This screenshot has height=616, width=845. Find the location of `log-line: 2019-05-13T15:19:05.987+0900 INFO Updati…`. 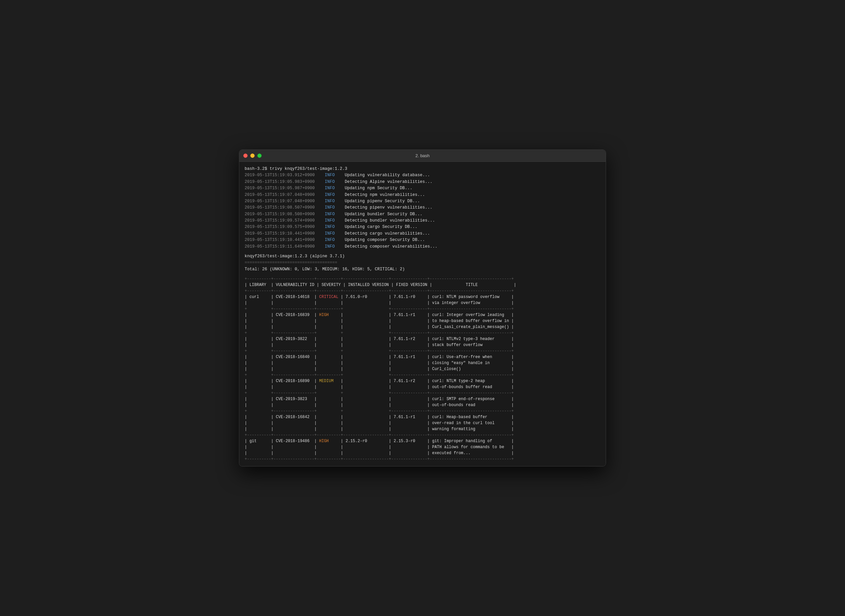

log-line: 2019-05-13T15:19:05.987+0900 INFO Updati… is located at coordinates (422, 189).